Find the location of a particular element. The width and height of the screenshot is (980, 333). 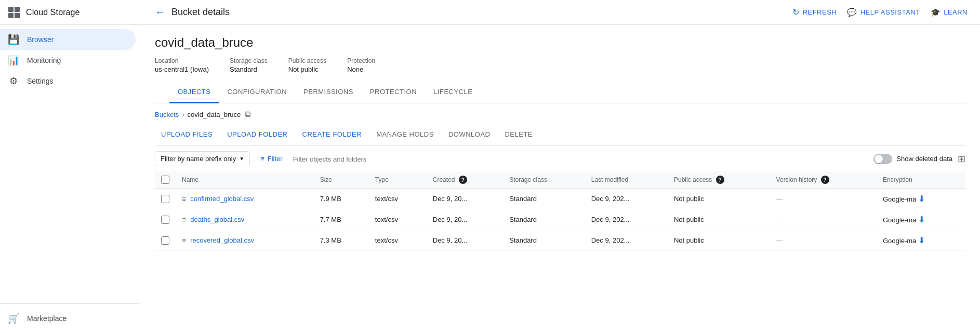

breadcrumb-parent: Buckets is located at coordinates (167, 114).